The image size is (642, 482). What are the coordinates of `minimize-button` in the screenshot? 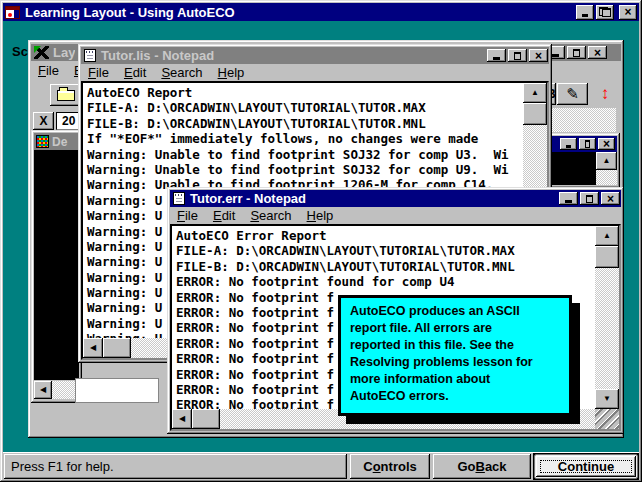 It's located at (585, 12).